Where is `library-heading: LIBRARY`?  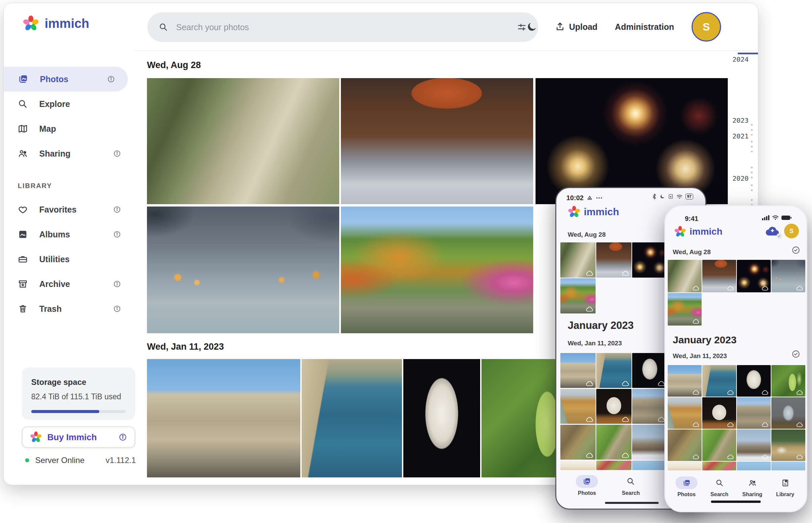
library-heading: LIBRARY is located at coordinates (76, 186).